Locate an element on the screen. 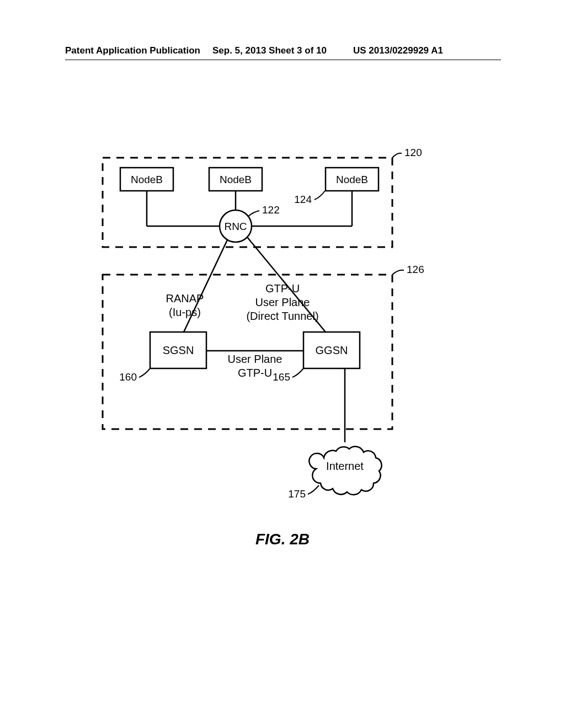  ggsn-label: GGSN is located at coordinates (332, 350).